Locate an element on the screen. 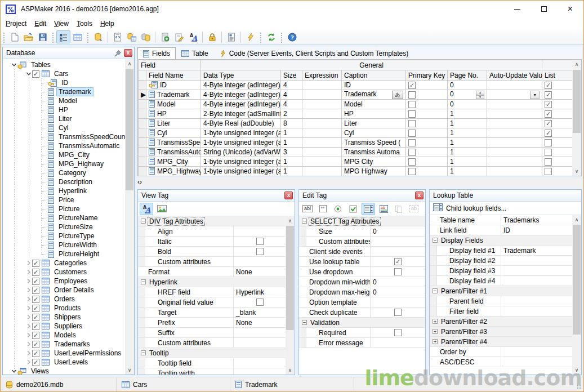 This screenshot has height=392, width=584. tree-node-mpg-highway: MPG_Highway is located at coordinates (64, 164).